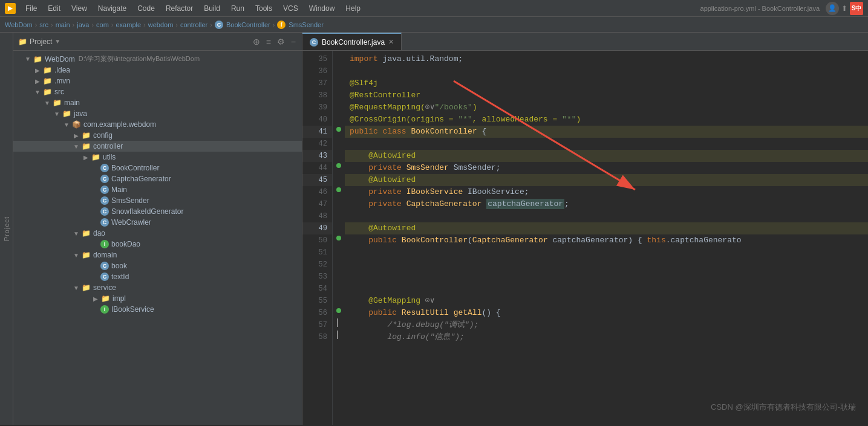 This screenshot has width=868, height=426. Describe the element at coordinates (157, 81) in the screenshot. I see `tree-item-mvn: ▶ 📁 .mvn` at that location.